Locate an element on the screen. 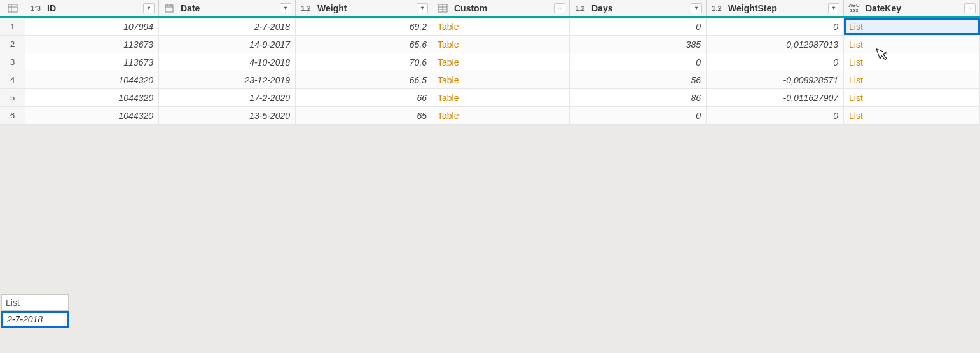  cell-weight: 70,6 is located at coordinates (364, 62).